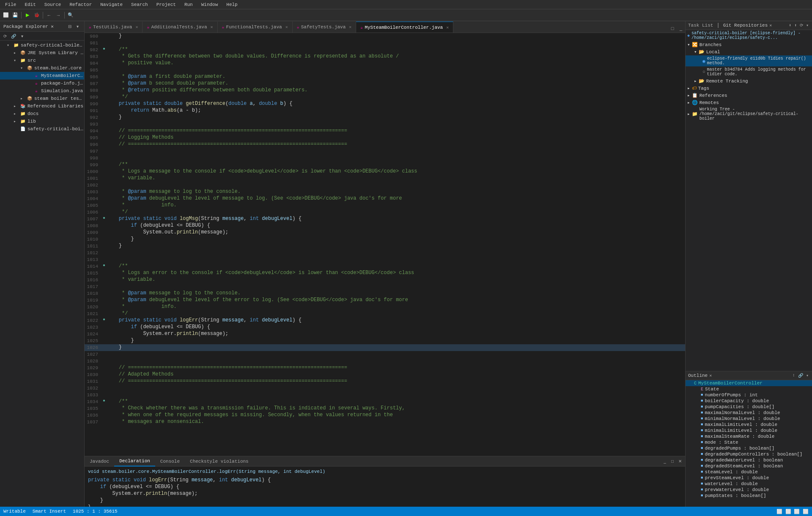 The width and height of the screenshot is (812, 516). Describe the element at coordinates (385, 206) in the screenshot. I see `code-line-1005: 1005 * info.` at that location.